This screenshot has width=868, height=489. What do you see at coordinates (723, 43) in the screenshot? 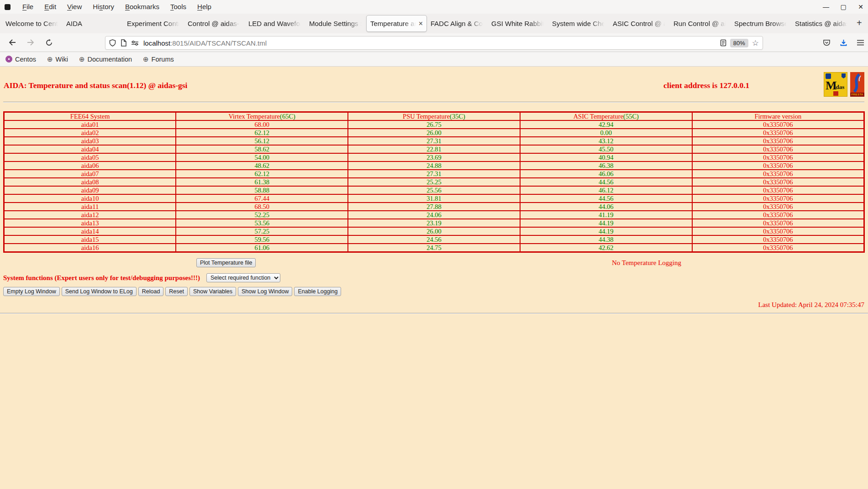
I see `reader-view-icon` at bounding box center [723, 43].